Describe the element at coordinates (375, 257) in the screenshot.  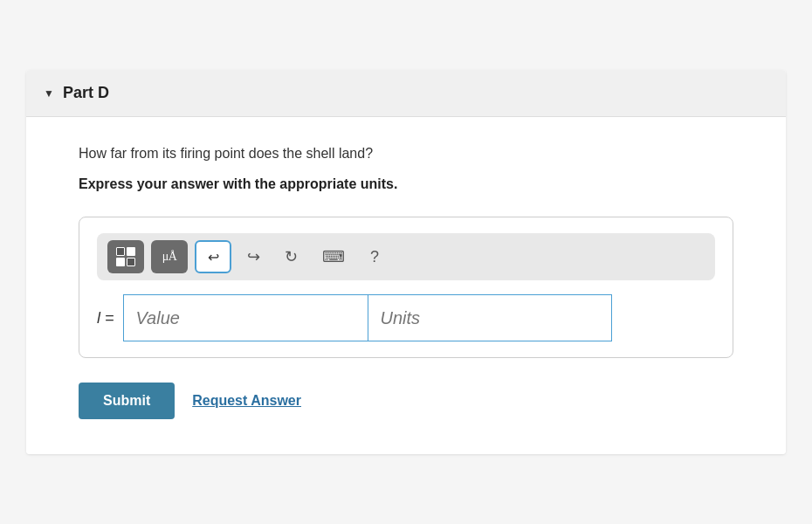
I see `help-icon: ?` at that location.